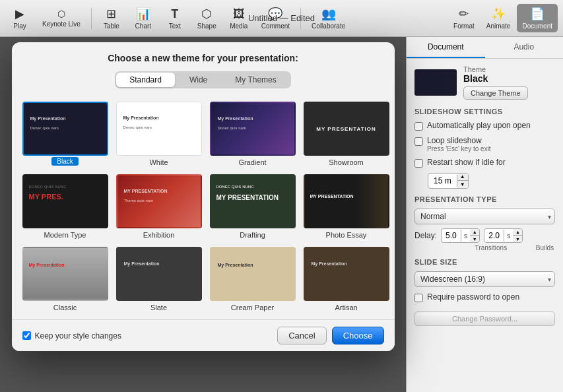 The height and width of the screenshot is (392, 563). What do you see at coordinates (65, 129) in the screenshot?
I see `theme-thumb-black: My Presentation Donec quis nam` at bounding box center [65, 129].